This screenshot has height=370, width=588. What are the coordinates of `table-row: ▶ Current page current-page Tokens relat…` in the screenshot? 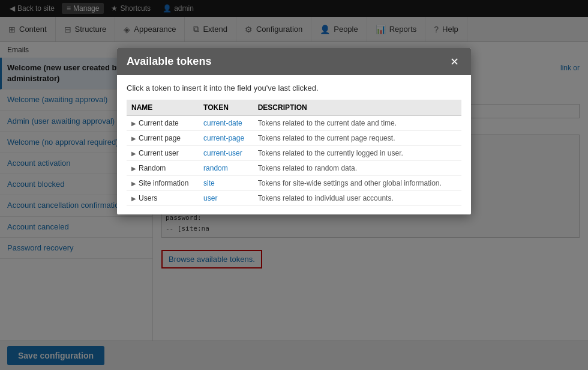 It's located at (294, 138).